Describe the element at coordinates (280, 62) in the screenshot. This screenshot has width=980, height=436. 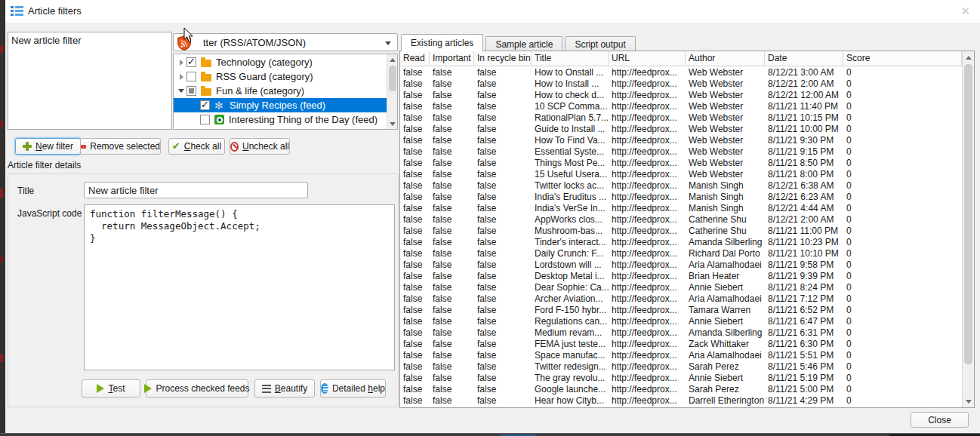
I see `feed-tree-item: Technology (category)` at that location.